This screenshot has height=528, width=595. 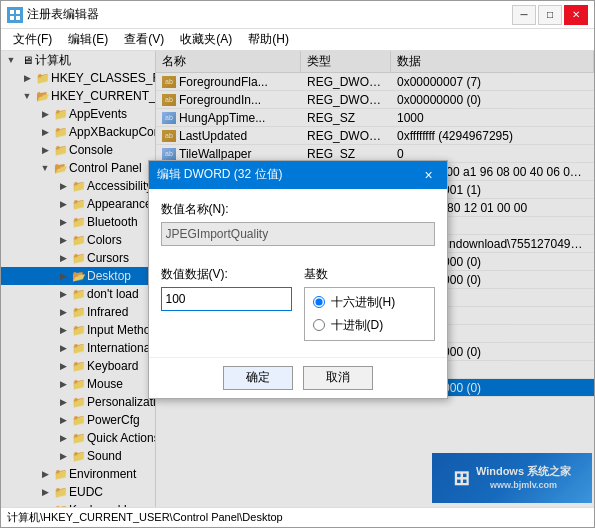 I want to click on close-button: ✕, so click(x=576, y=15).